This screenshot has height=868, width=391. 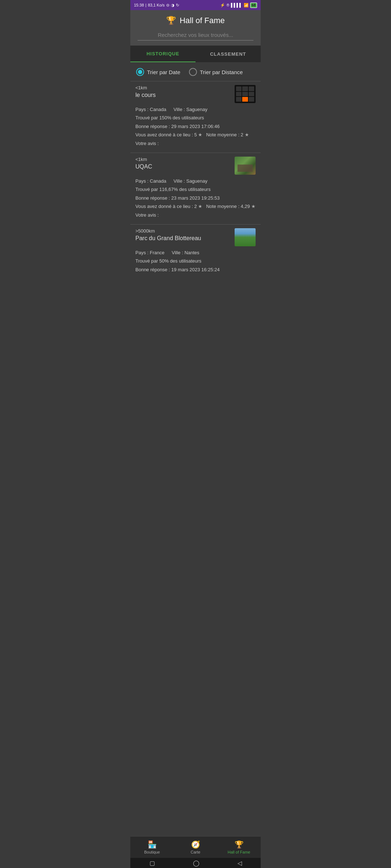 I want to click on status-right: ⚡ ® ▌▌▌▌ 📶 68, so click(x=239, y=5).